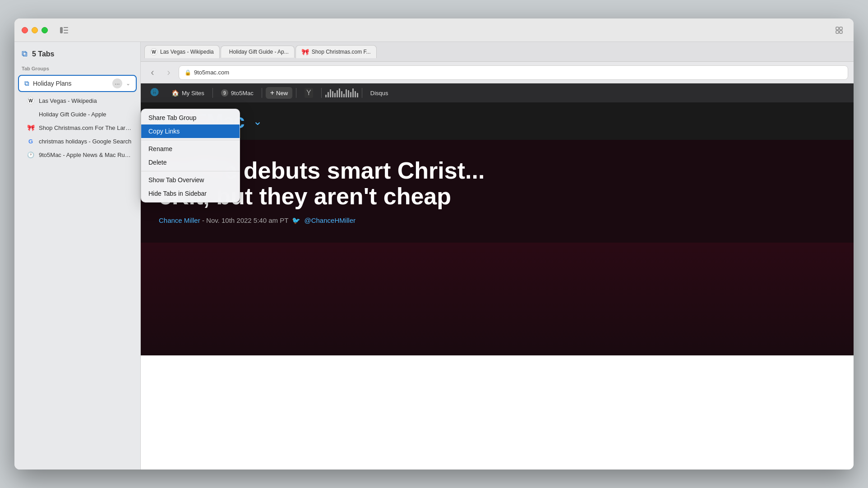 Image resolution: width=868 pixels, height=488 pixels. What do you see at coordinates (497, 52) in the screenshot?
I see `tab-bar: W Las Vegas - Wikipedia Holiday Gift Gui…` at bounding box center [497, 52].